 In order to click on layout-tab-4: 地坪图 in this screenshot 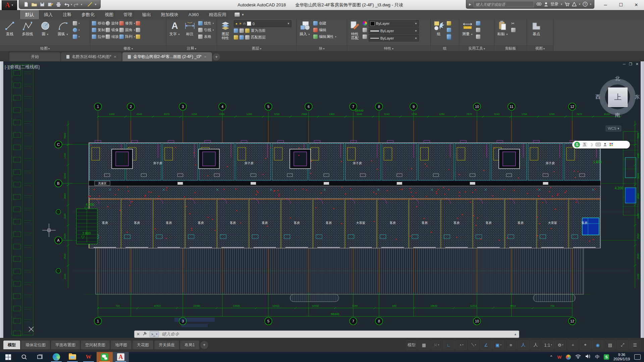, I will do `click(121, 345)`.